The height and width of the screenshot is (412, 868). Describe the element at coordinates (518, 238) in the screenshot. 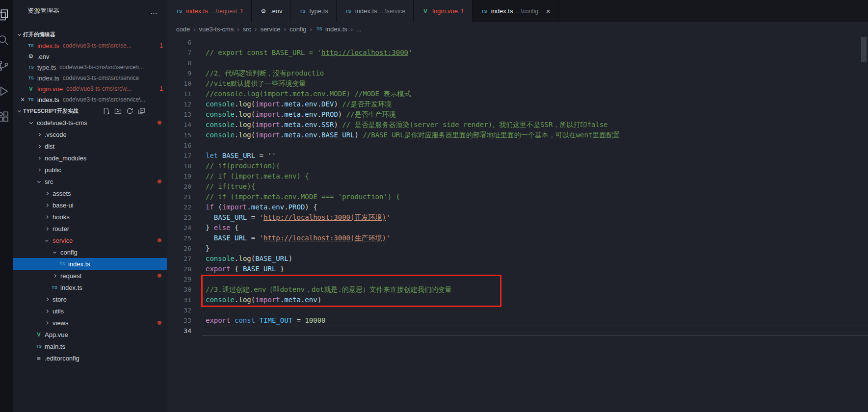

I see `code-line: 25 BASE_URL = 'http://localhost:3000(生产环…` at that location.